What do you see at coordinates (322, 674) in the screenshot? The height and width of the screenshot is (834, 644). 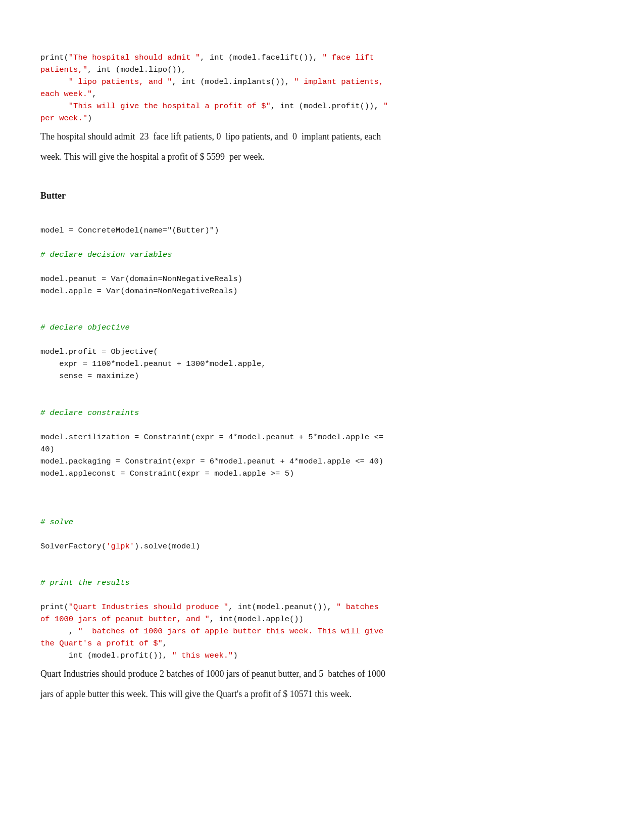 I see `butter-output-text-1: Quart Industries should produce 2 batche…` at bounding box center [322, 674].